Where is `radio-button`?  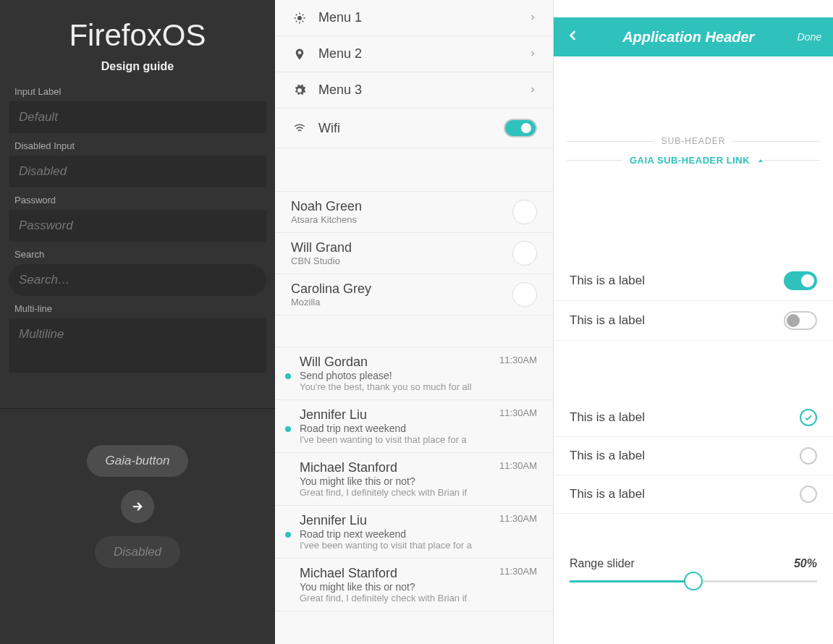
radio-button is located at coordinates (808, 494).